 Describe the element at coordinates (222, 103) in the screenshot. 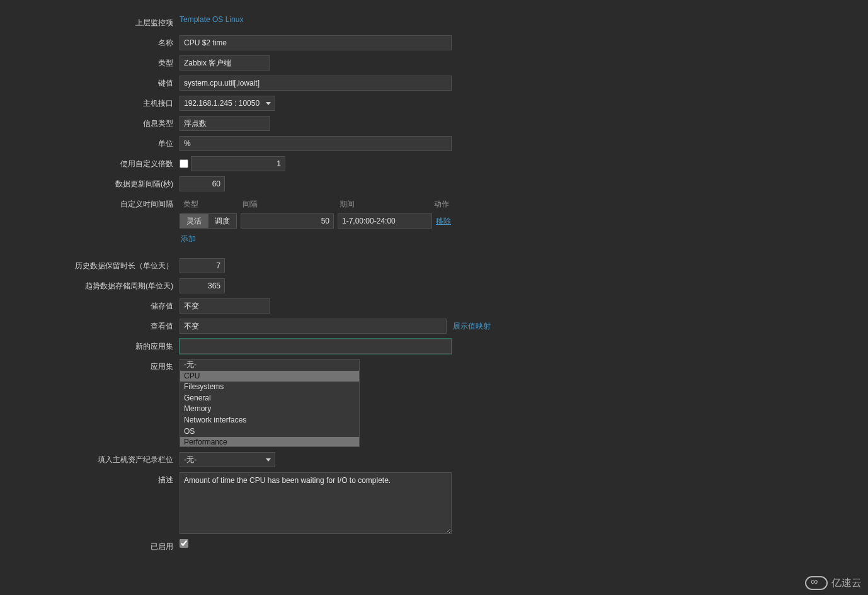

I see `host-interface-value: 192.168.1.245 : 10050` at that location.